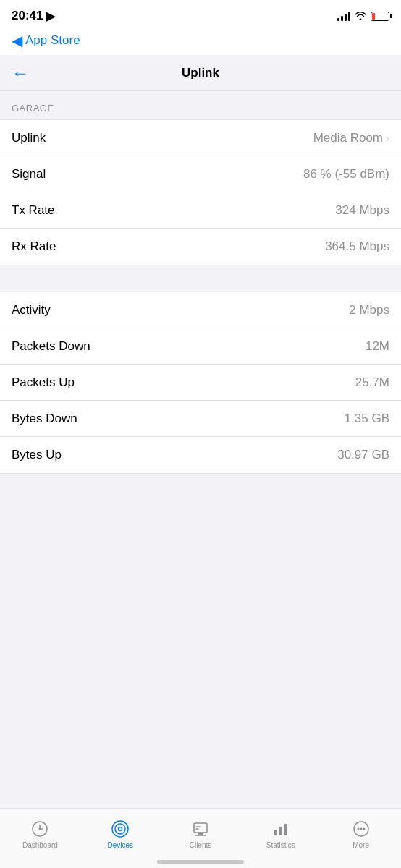 The image size is (401, 868). I want to click on back-chevron-icon: ◀, so click(17, 41).